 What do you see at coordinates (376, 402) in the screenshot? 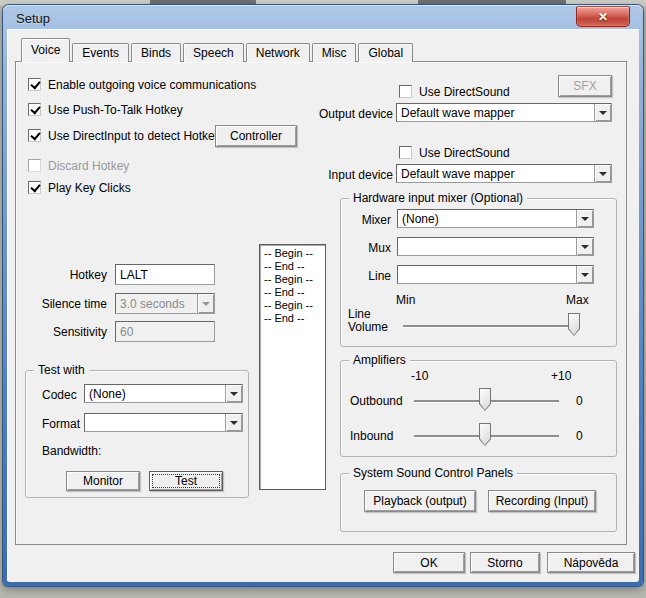
I see `outbound-label: Outbound` at bounding box center [376, 402].